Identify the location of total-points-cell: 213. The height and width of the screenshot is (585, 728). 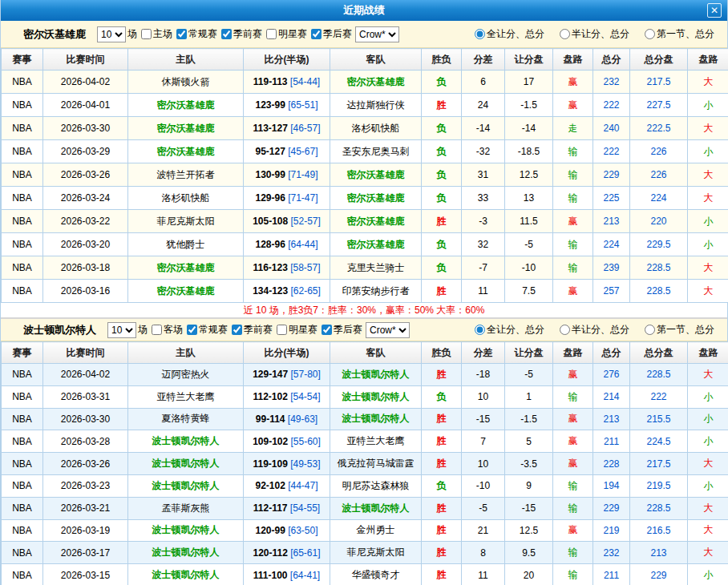
(612, 419).